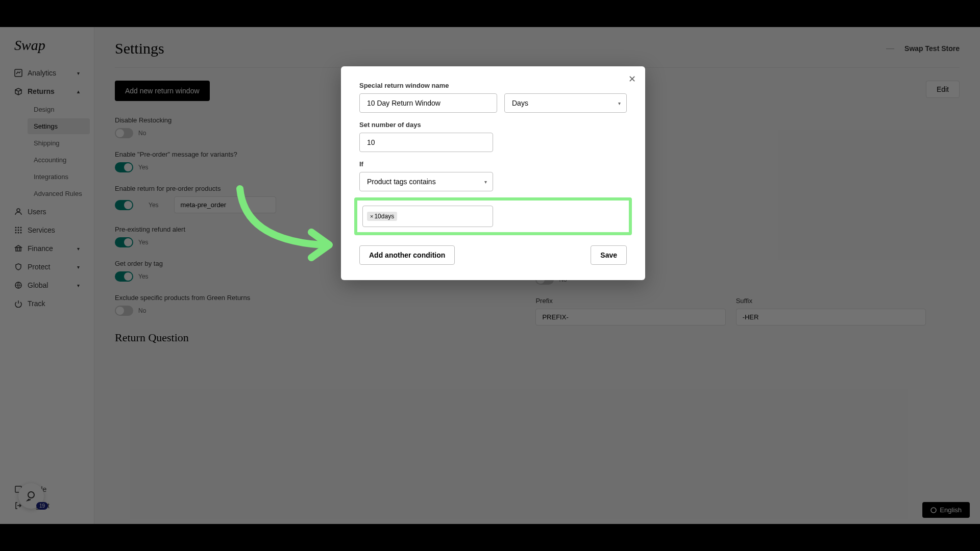 The width and height of the screenshot is (980, 551). Describe the element at coordinates (493, 124) in the screenshot. I see `days-label: Set number of days` at that location.